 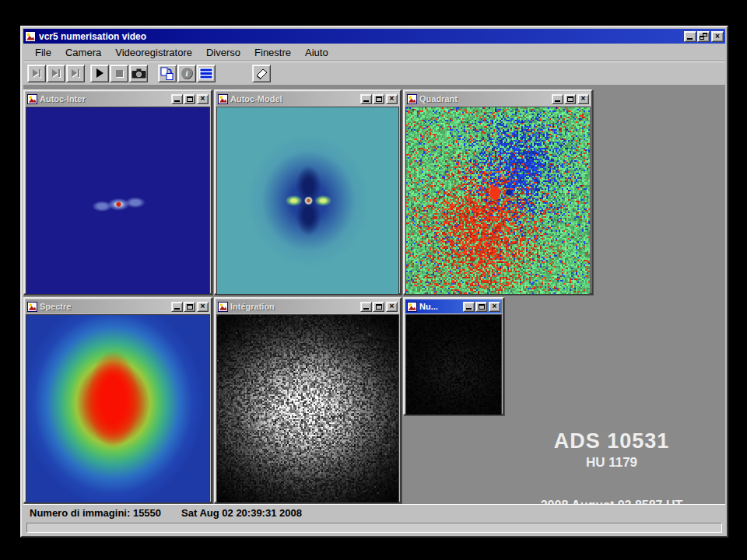 I want to click on window-quadrant: Quadrant ×, so click(x=498, y=192).